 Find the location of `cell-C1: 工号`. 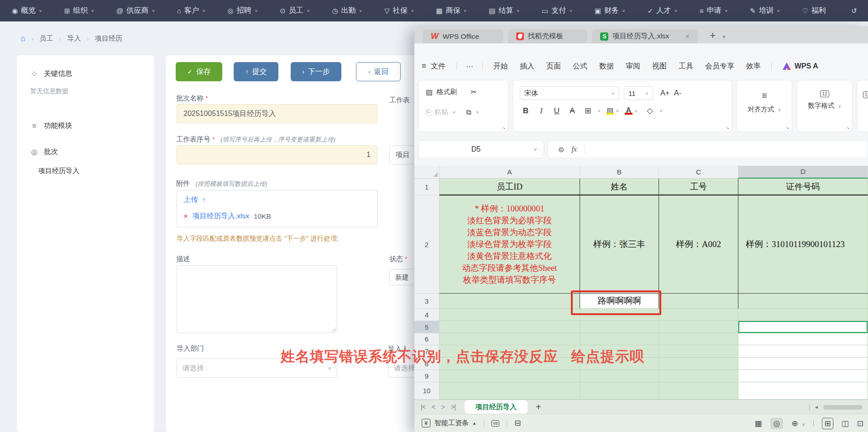

cell-C1: 工号 is located at coordinates (699, 187).